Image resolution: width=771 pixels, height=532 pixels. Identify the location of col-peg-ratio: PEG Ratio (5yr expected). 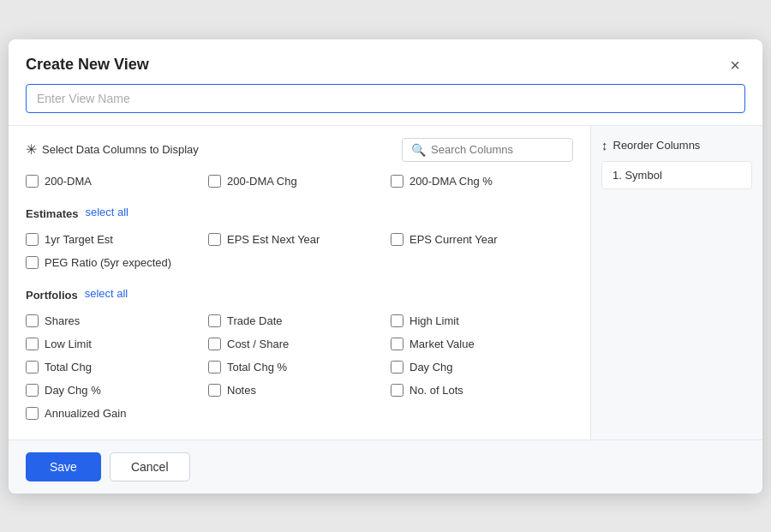
(117, 262).